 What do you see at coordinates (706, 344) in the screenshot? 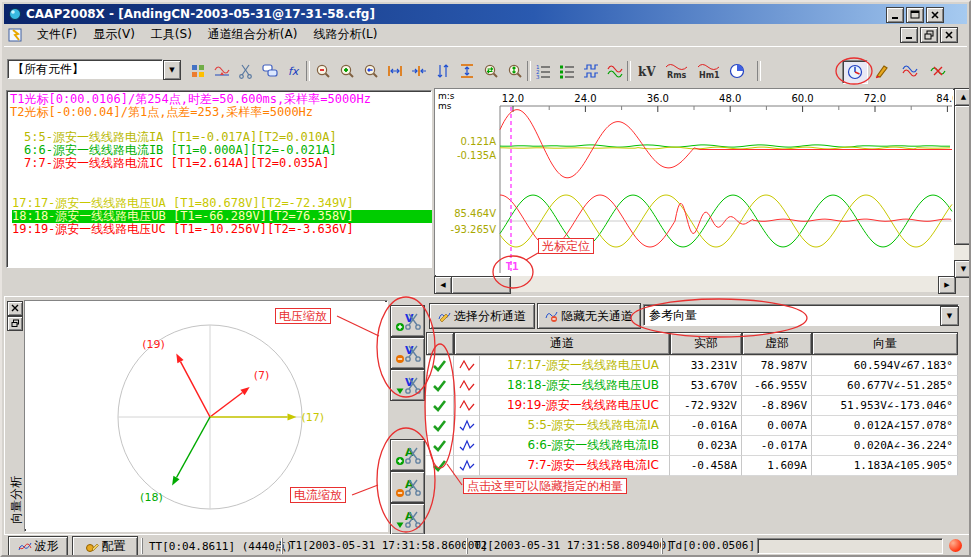
I see `table-header-2: 实部` at bounding box center [706, 344].